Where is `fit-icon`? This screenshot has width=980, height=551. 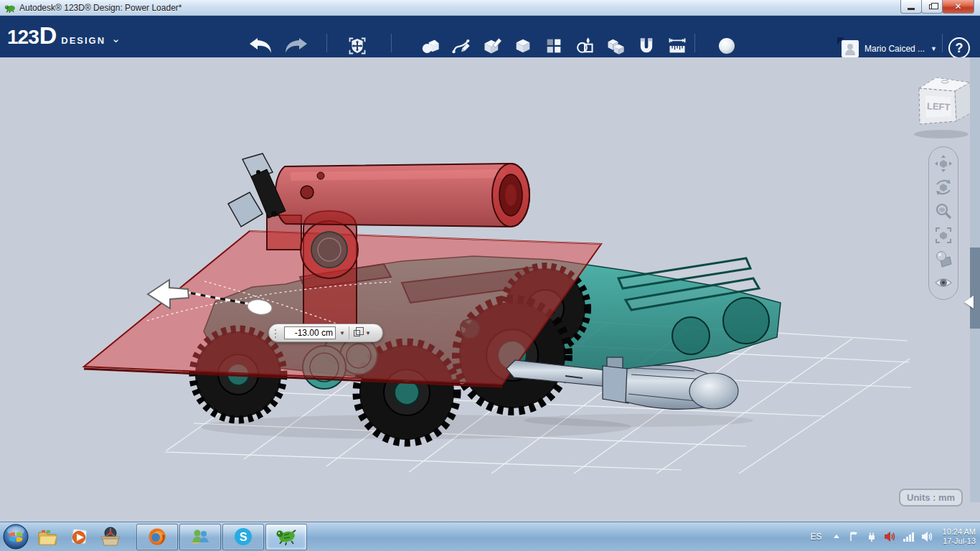 fit-icon is located at coordinates (943, 235).